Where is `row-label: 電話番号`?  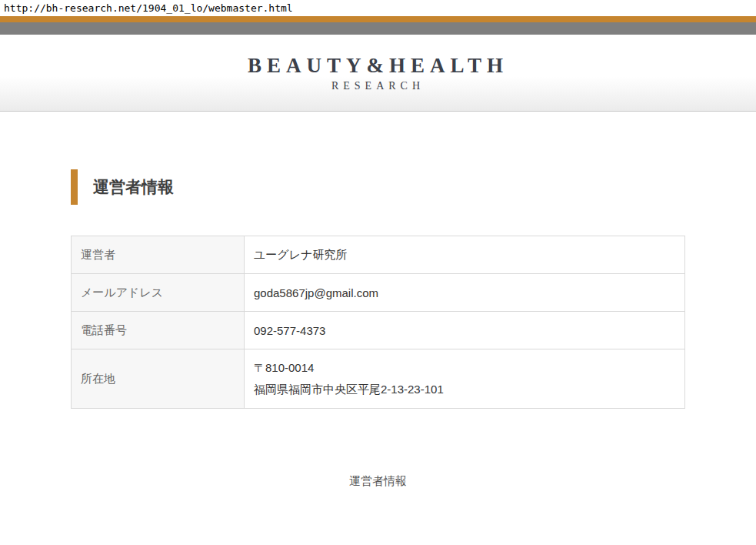 row-label: 電話番号 is located at coordinates (158, 331).